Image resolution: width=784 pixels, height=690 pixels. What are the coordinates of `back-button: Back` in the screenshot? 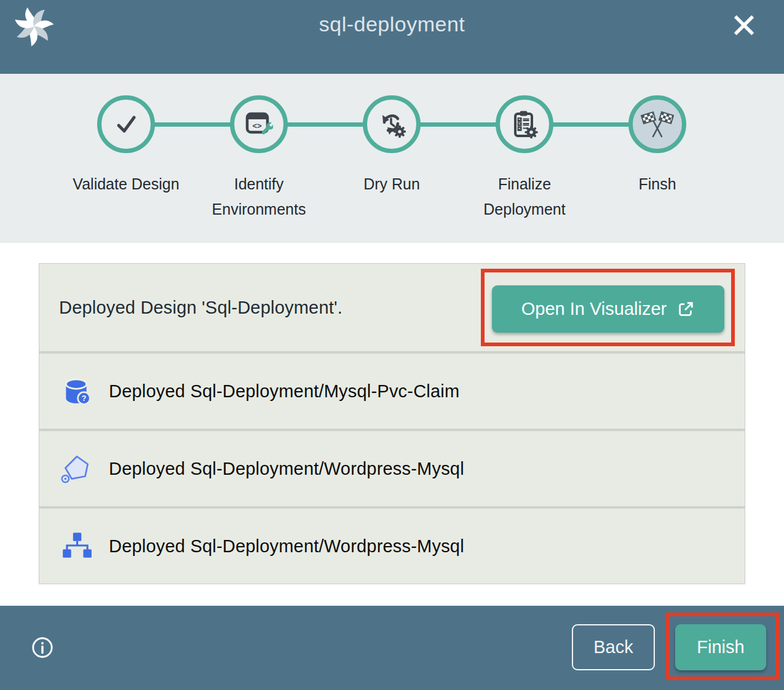 It's located at (614, 647).